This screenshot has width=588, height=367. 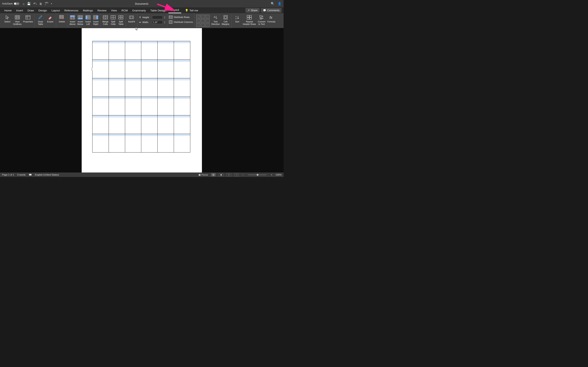 I want to click on tab-design: Design, so click(x=43, y=11).